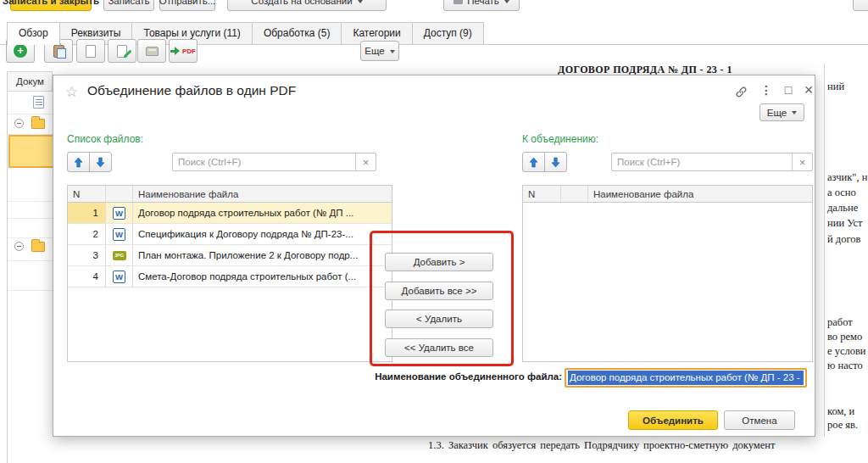 The height and width of the screenshot is (463, 868). I want to click on merged-file-name-label: Наименование объединенного файла:, so click(421, 377).